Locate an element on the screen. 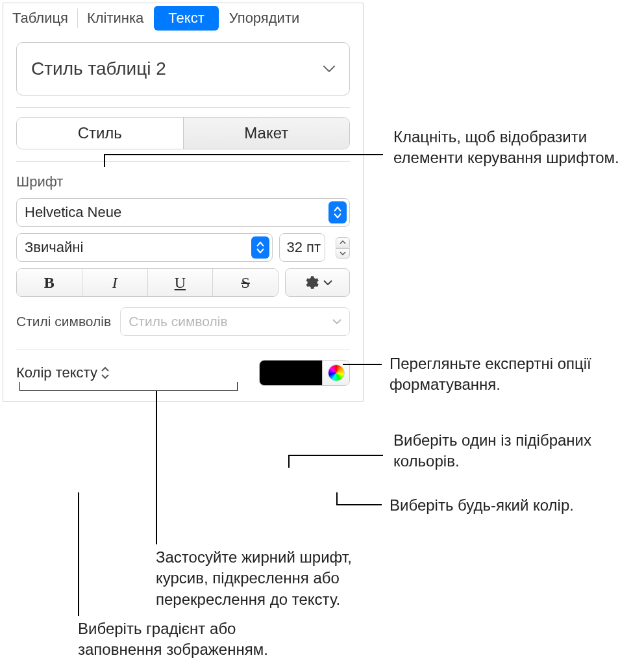 The height and width of the screenshot is (660, 644). font-size-stepper is located at coordinates (343, 248).